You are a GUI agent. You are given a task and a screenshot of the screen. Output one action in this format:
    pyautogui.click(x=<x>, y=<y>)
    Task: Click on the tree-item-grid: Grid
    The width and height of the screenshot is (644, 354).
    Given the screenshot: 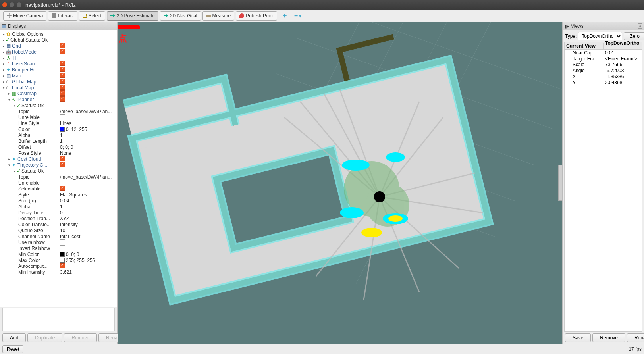 What is the action you would take?
    pyautogui.click(x=35, y=46)
    